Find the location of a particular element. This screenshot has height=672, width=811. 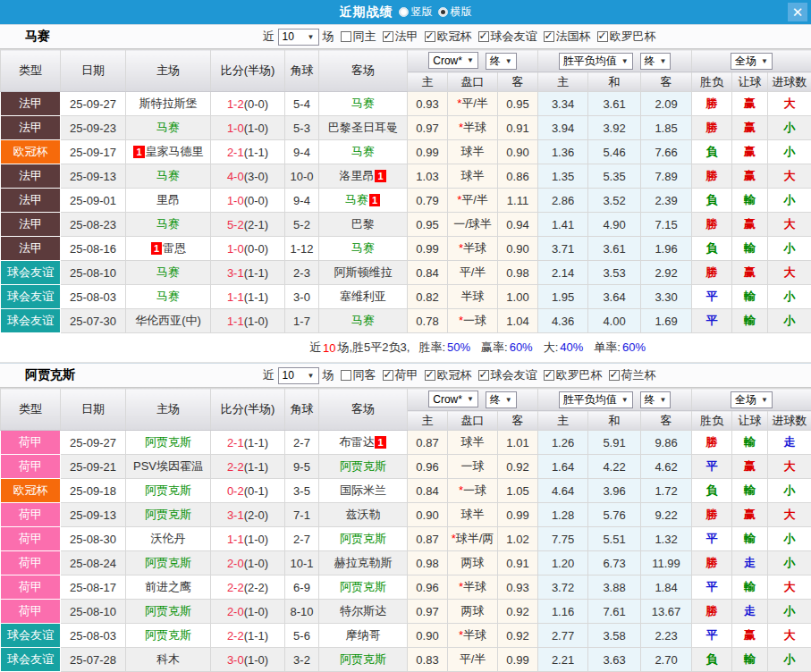

fulltime-score: 1-0 is located at coordinates (236, 248).